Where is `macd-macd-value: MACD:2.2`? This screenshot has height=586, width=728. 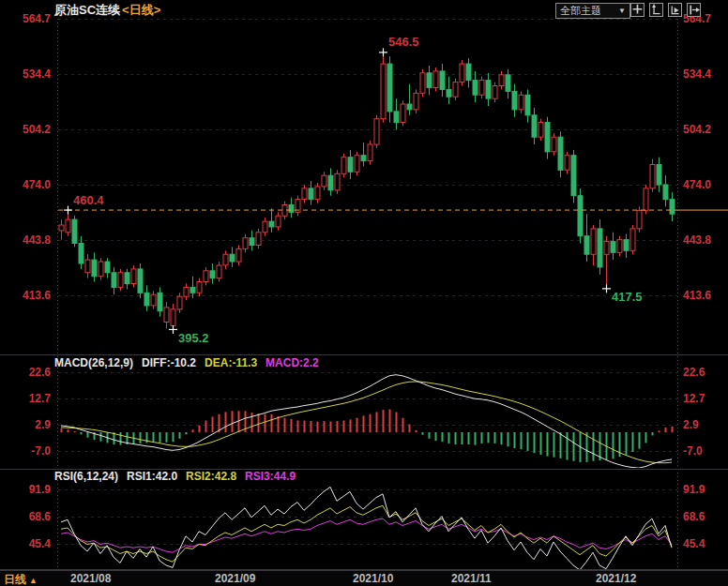 macd-macd-value: MACD:2.2 is located at coordinates (293, 363).